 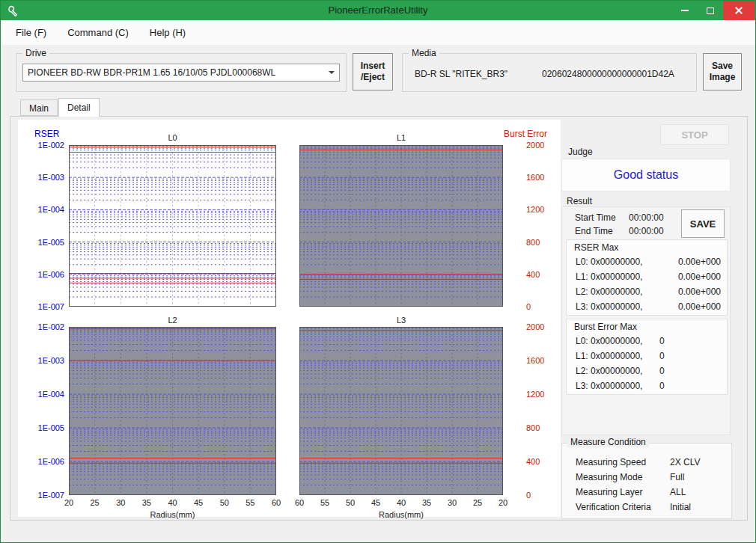 I want to click on judge-box: Good status, so click(x=646, y=175).